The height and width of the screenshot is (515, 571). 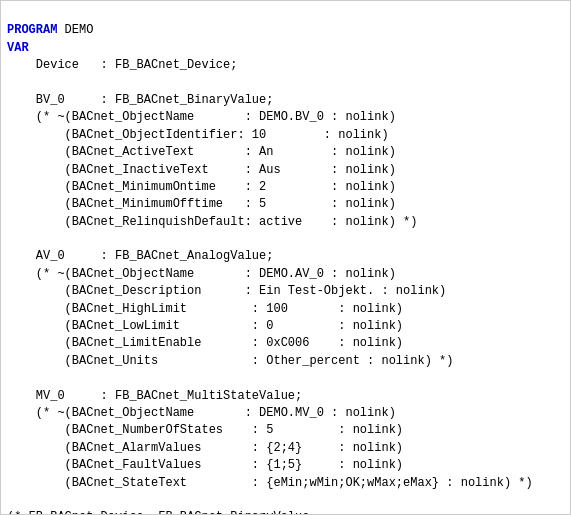 What do you see at coordinates (202, 152) in the screenshot?
I see `bv0-attr-activetext: (BACnet_ActiveText : An : nolink)` at bounding box center [202, 152].